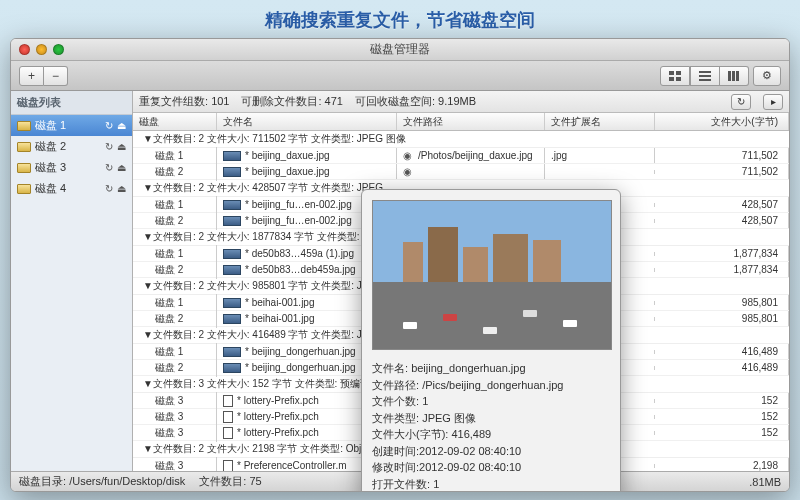  Describe the element at coordinates (461, 172) in the screenshot. I see `table-row: 磁盘 2* beijing_daxue.jpg◉711,502` at that location.